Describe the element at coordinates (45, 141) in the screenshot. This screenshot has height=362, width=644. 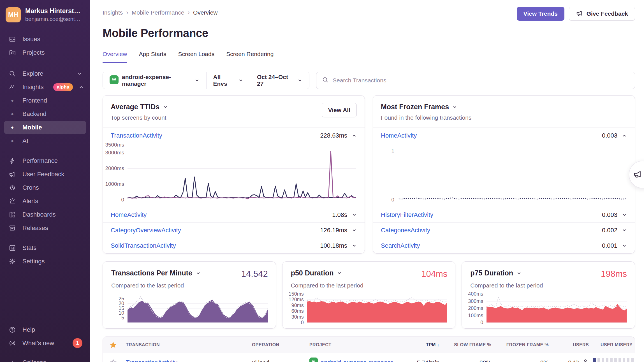
I see `sidebar-item-ai: • AI` at that location.